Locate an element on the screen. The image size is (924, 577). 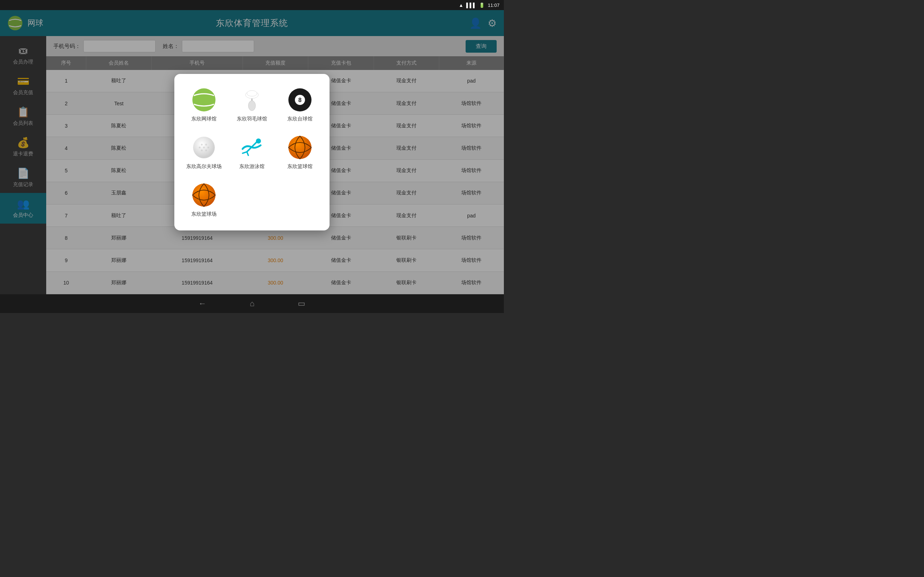
bottom-nav: ← ⌂ ▭ is located at coordinates (252, 304).